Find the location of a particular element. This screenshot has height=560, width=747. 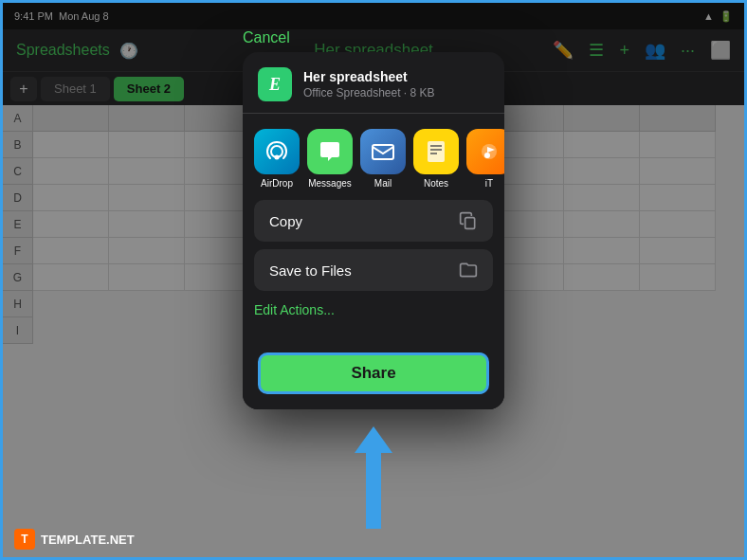

brand-logo: T is located at coordinates (25, 539).